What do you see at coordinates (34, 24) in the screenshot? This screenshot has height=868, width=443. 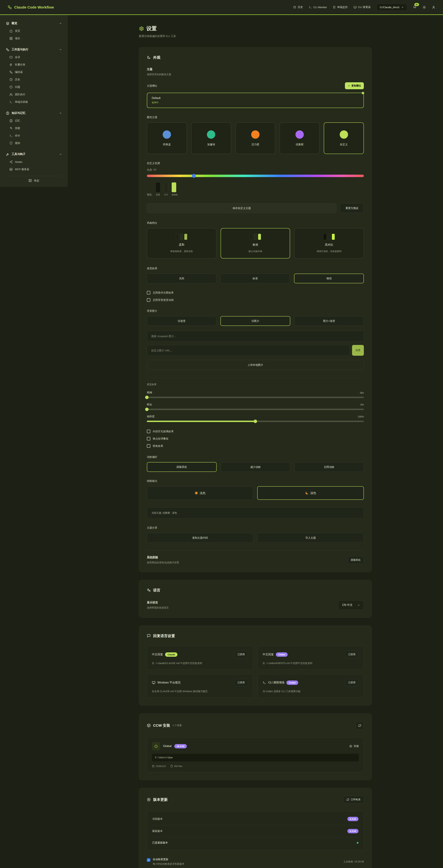 I see `sidebar-section-overview: 概览` at bounding box center [34, 24].